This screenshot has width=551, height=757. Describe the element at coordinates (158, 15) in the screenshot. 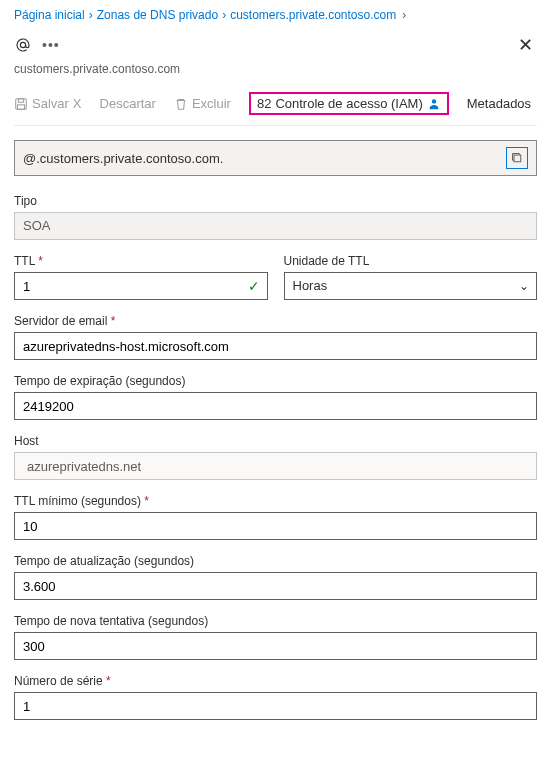

I see `breadcrumb-zones: Zonas de DNS privado` at that location.